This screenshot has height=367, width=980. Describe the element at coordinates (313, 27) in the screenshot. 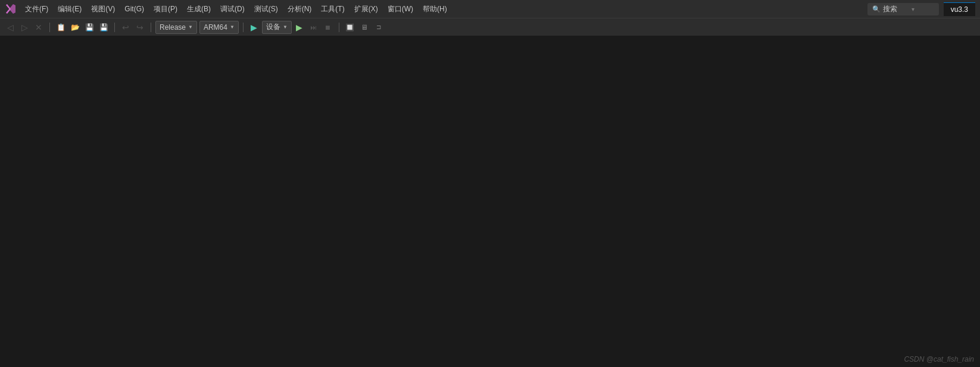

I see `step-over-icon: ⏭` at that location.